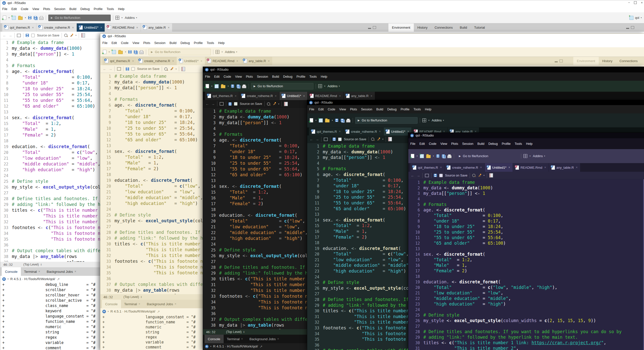 The width and height of the screenshot is (644, 350). I want to click on scope-selector: (Top Level), so click(131, 297).